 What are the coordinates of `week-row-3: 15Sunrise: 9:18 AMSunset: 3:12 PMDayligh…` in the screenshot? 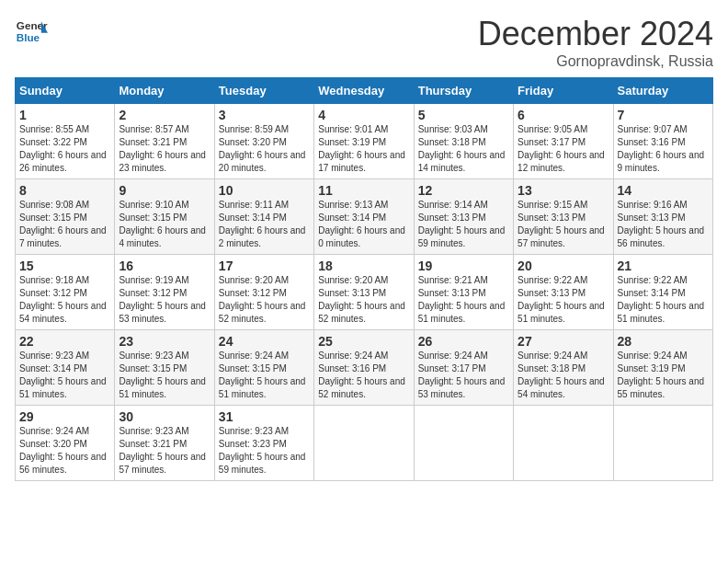 It's located at (364, 293).